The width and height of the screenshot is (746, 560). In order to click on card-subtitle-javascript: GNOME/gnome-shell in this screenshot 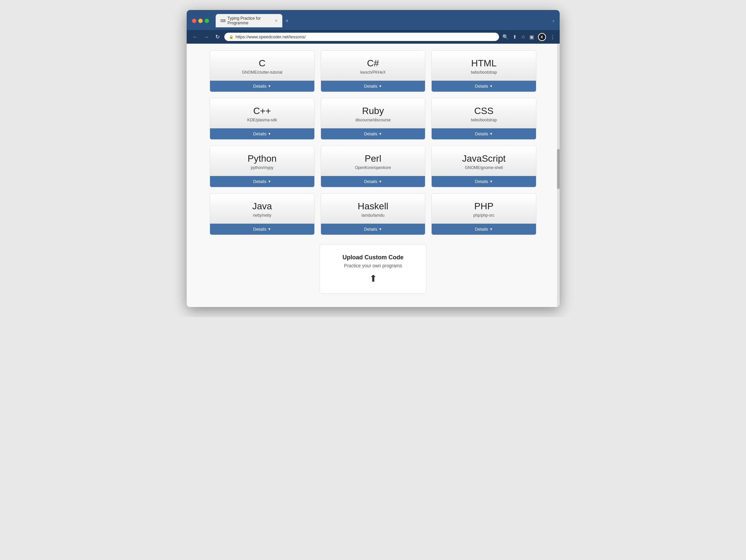, I will do `click(484, 168)`.